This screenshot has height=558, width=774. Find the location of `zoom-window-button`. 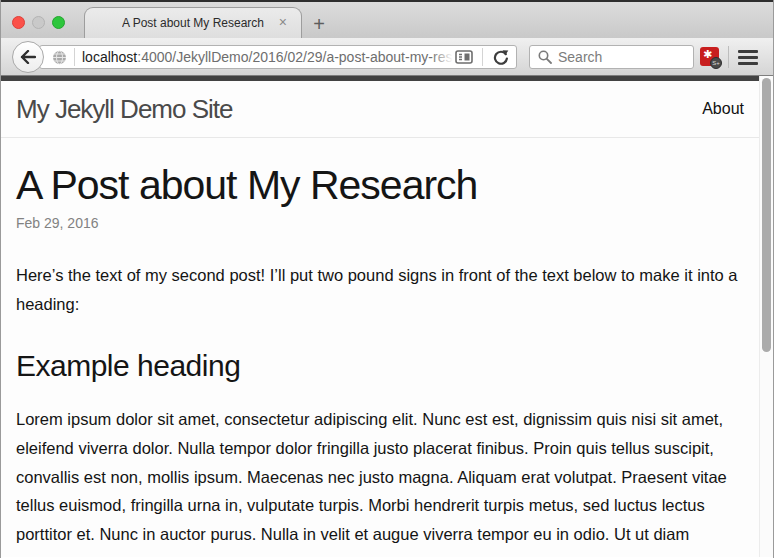

zoom-window-button is located at coordinates (58, 22).